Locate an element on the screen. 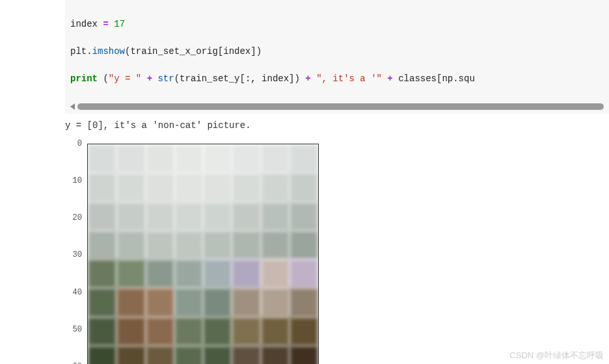 The image size is (609, 364). code-fn: imshow is located at coordinates (109, 51).